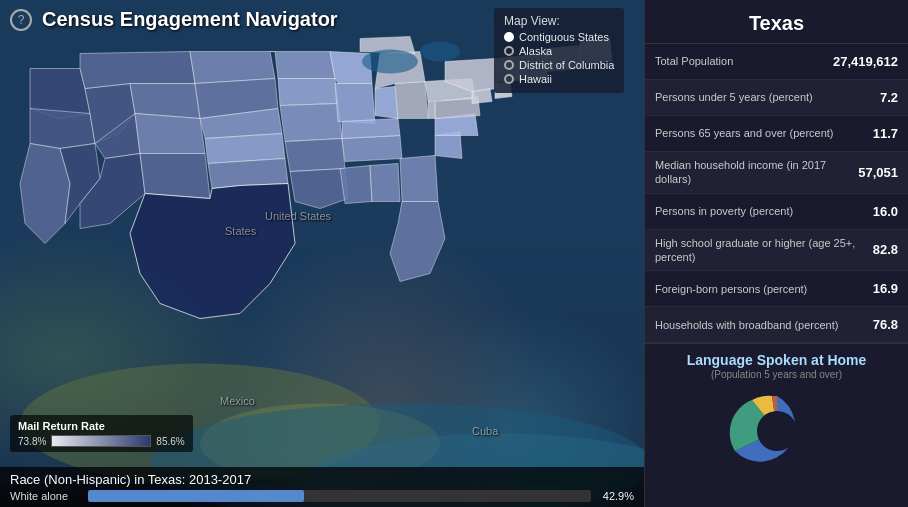 The height and width of the screenshot is (507, 908). Describe the element at coordinates (878, 172) in the screenshot. I see `stat-value-3: 57,051` at that location.